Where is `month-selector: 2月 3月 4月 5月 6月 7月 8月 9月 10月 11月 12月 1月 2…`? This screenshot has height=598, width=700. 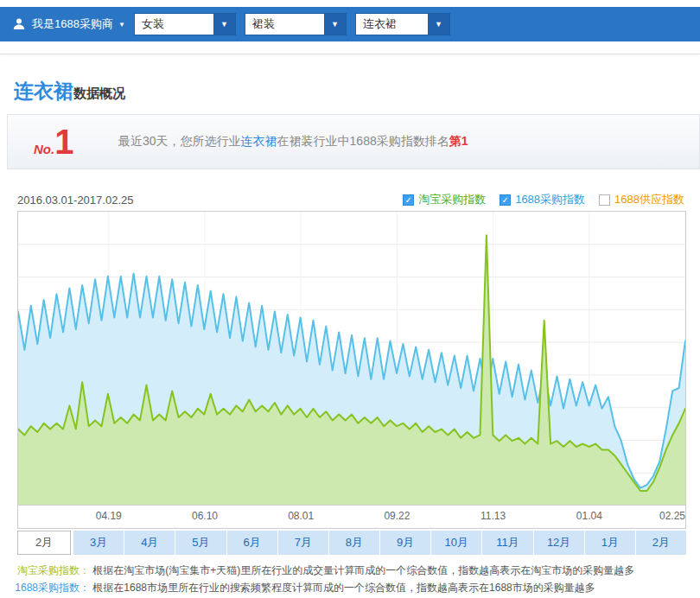 month-selector: 2月 3月 4月 5月 6月 7月 8月 9月 10月 11月 12月 1月 2… is located at coordinates (352, 543).